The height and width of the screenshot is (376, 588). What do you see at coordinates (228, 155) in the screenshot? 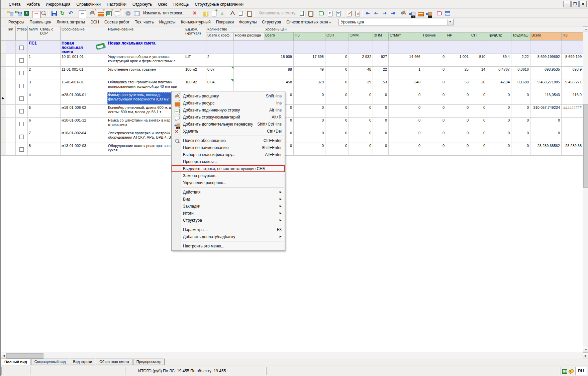
I see `context-menu-item-9: Выбор по классификатору...Alt+Enter` at bounding box center [228, 155].